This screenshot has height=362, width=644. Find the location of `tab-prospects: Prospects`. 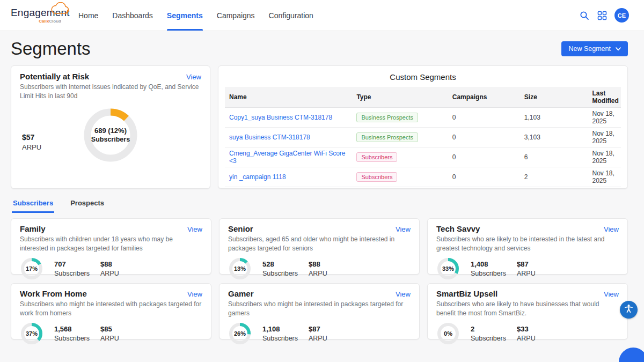

tab-prospects: Prospects is located at coordinates (87, 206).